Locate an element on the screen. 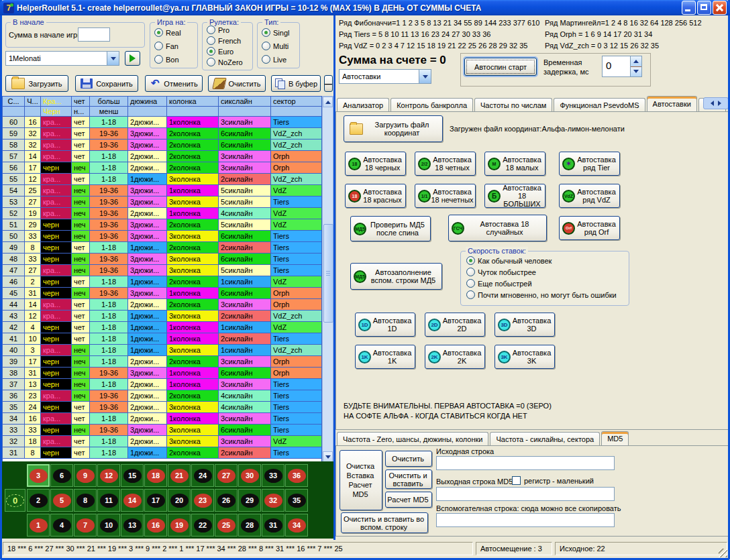  scroll-up-button is located at coordinates (327, 102).